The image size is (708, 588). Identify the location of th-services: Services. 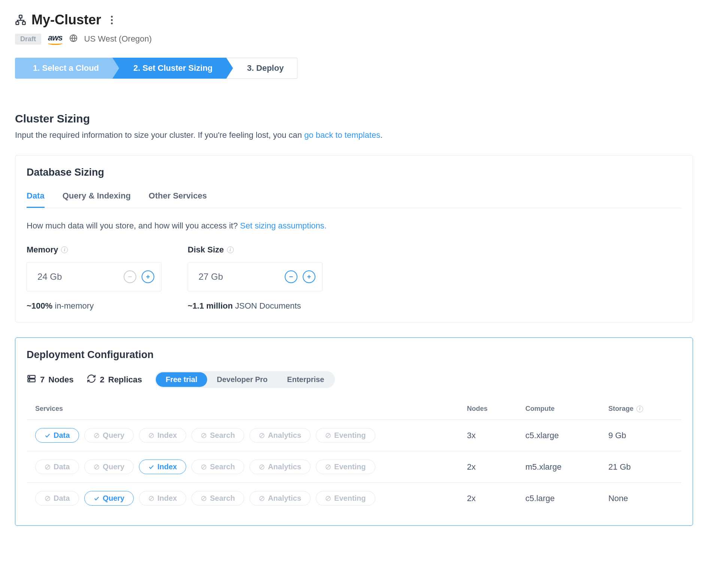
(243, 409).